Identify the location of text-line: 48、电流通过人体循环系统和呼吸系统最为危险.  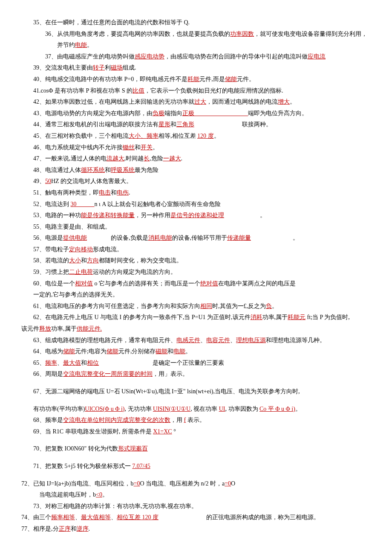
(196, 171).